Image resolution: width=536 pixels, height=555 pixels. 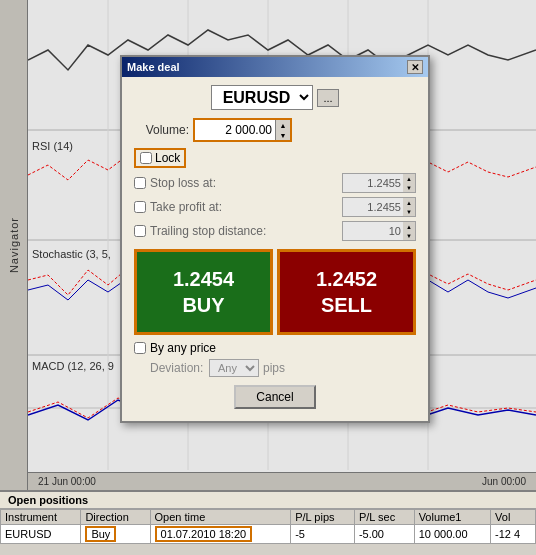 I want to click on take-profit-spinner-up: ▲, so click(x=409, y=202).